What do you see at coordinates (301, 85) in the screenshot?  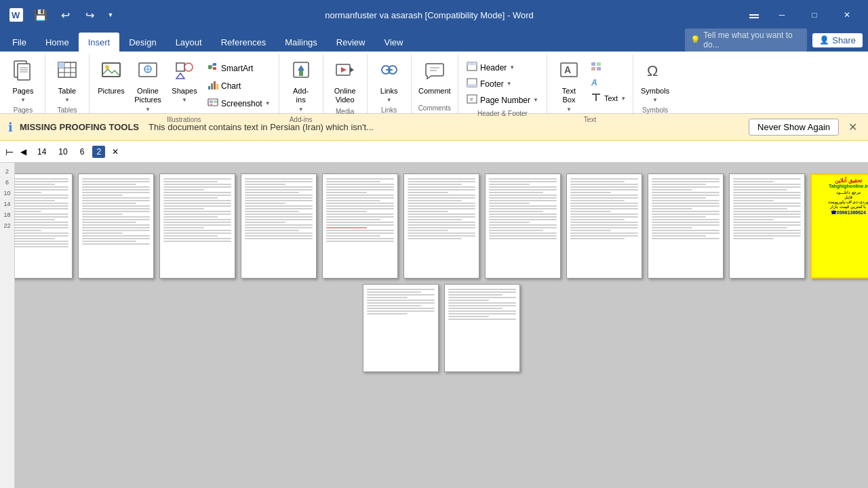 I see `addins-button: Add-ins ▼` at bounding box center [301, 85].